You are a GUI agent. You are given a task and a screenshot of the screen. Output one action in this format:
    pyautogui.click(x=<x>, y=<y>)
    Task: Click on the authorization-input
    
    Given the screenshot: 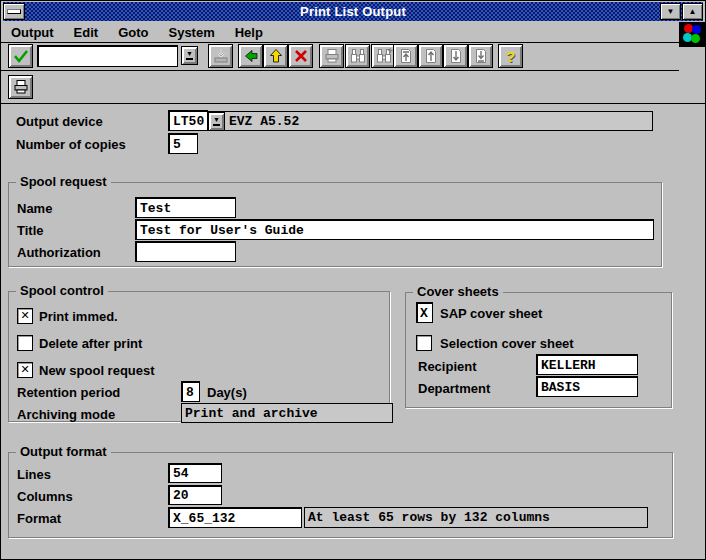 What is the action you would take?
    pyautogui.click(x=186, y=252)
    